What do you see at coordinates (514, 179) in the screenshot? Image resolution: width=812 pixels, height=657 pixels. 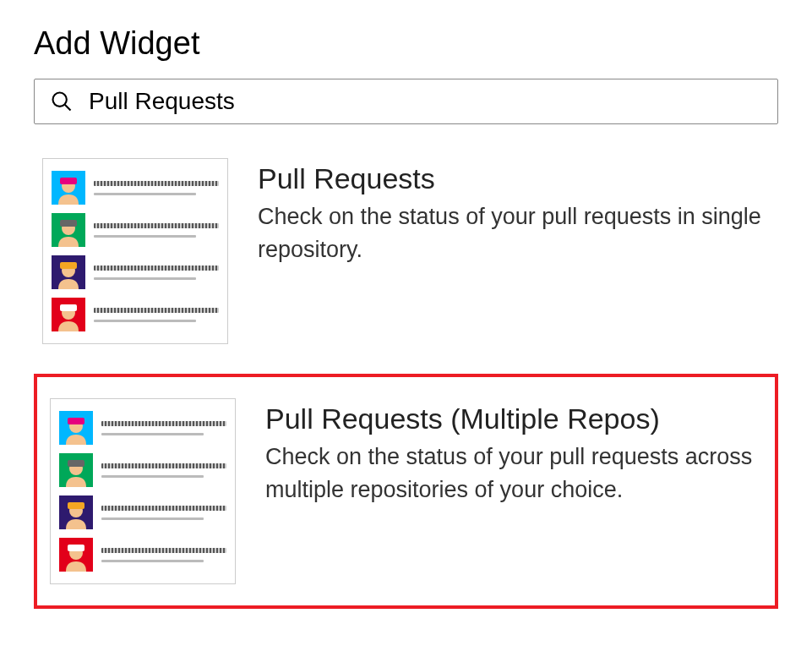 I see `widget-title: Pull Requests` at bounding box center [514, 179].